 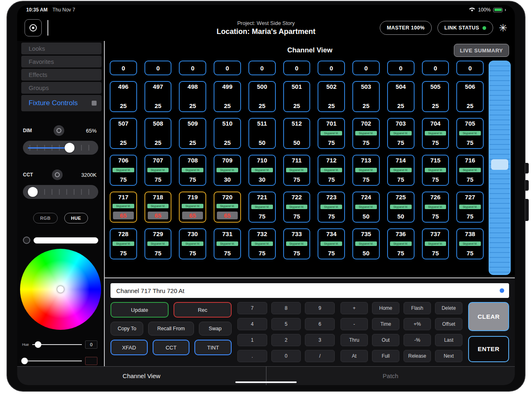 I want to click on white-level-bar, so click(x=66, y=241).